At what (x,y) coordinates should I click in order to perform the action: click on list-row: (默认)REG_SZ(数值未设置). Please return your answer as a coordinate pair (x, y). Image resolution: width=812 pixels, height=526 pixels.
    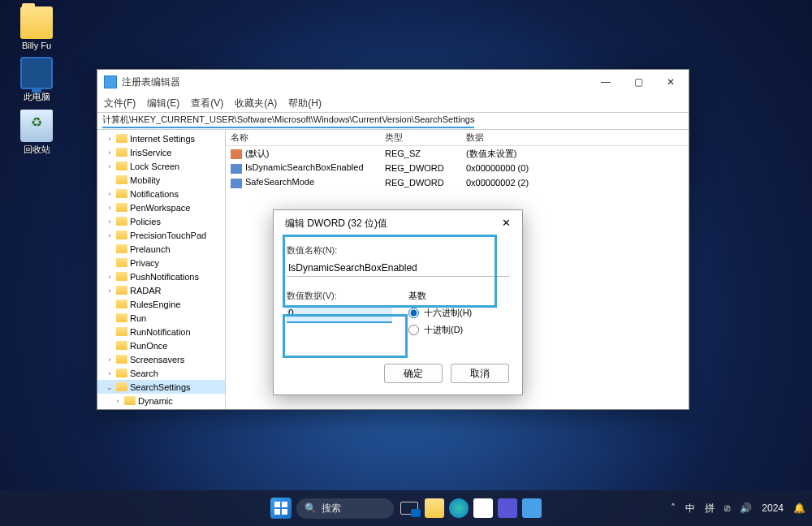
    Looking at the image, I should click on (457, 153).